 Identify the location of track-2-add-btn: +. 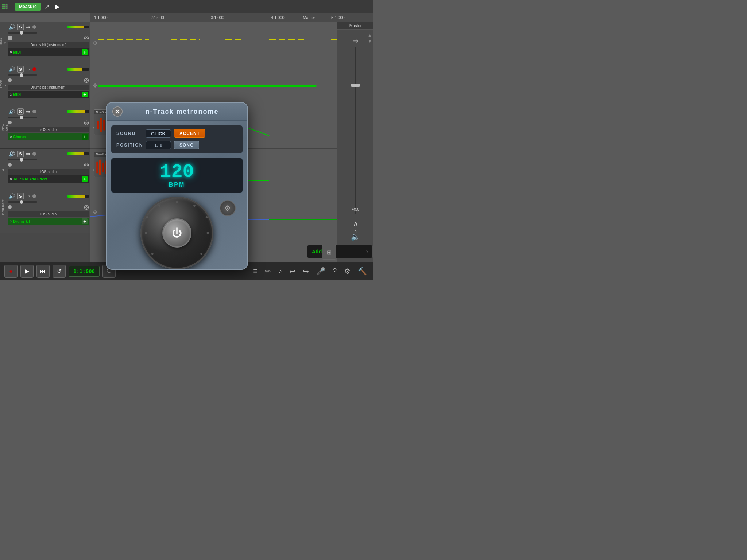
(85, 94).